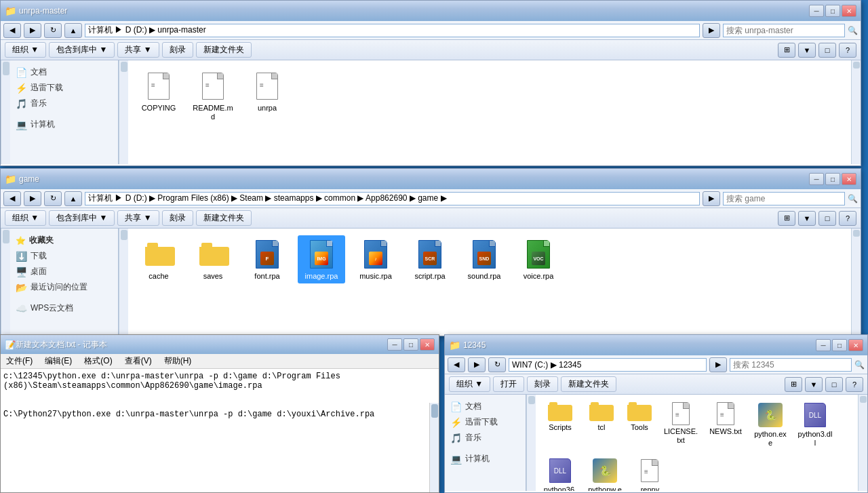 Image resolution: width=868 pixels, height=493 pixels. What do you see at coordinates (827, 218) in the screenshot?
I see `pane-btn-2: □` at bounding box center [827, 218].